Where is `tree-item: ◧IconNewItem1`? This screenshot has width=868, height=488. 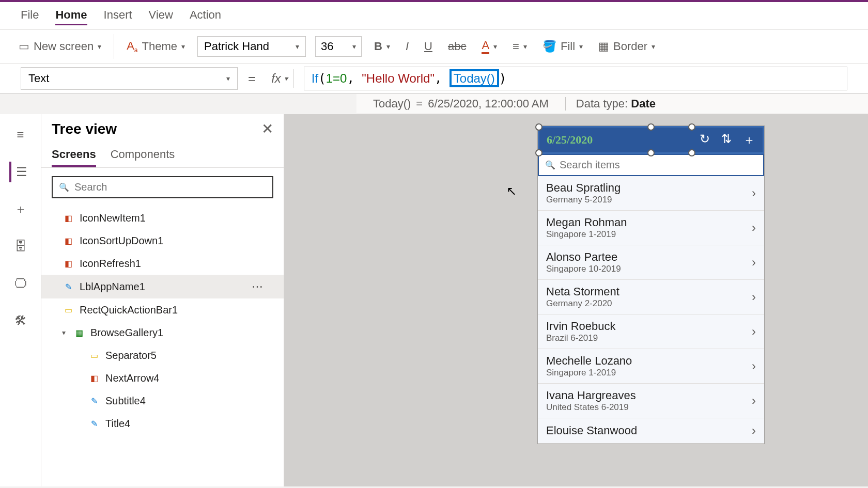 tree-item: ◧IconNewItem1 is located at coordinates (162, 218).